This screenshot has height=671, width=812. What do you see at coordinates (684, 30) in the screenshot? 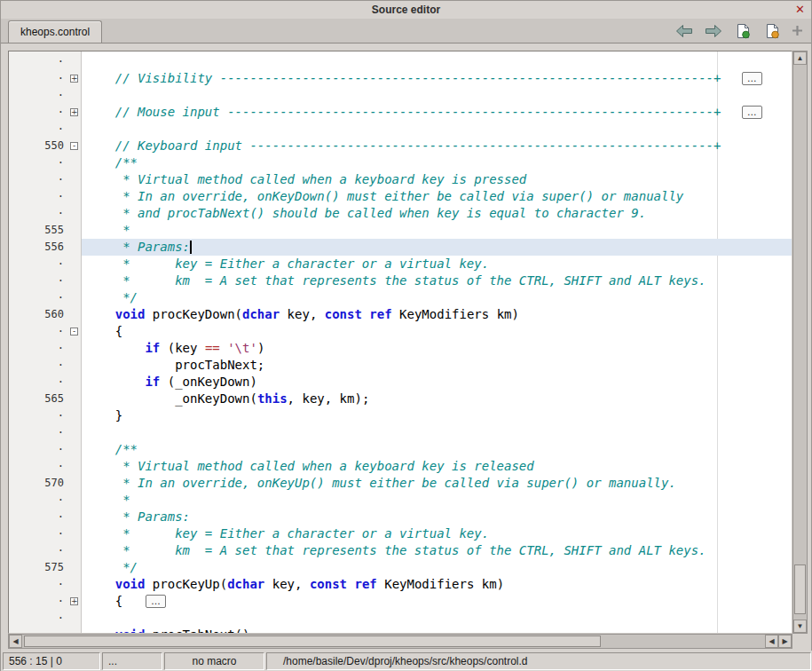
I see `go-back-button` at bounding box center [684, 30].